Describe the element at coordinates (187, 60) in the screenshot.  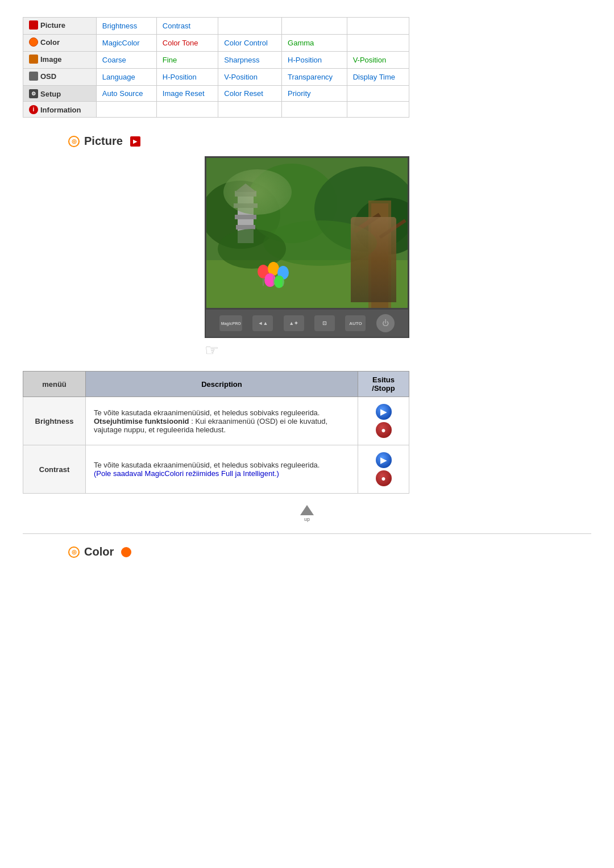
I see `nav-fine: Fine` at that location.